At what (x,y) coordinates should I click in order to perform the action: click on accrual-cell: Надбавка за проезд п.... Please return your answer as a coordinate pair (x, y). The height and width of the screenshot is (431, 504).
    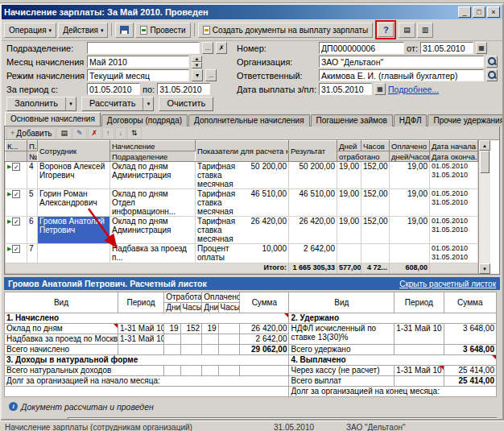
    Looking at the image, I should click on (153, 254).